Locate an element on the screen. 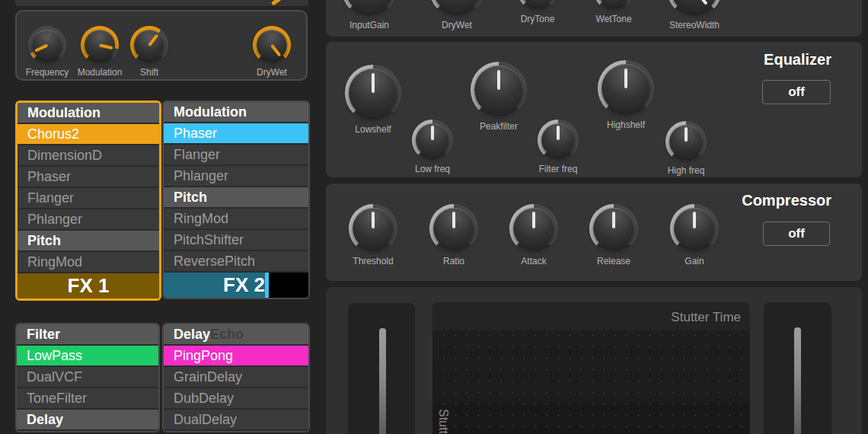 The height and width of the screenshot is (434, 868). list-item-row: PitchShifter is located at coordinates (236, 241).